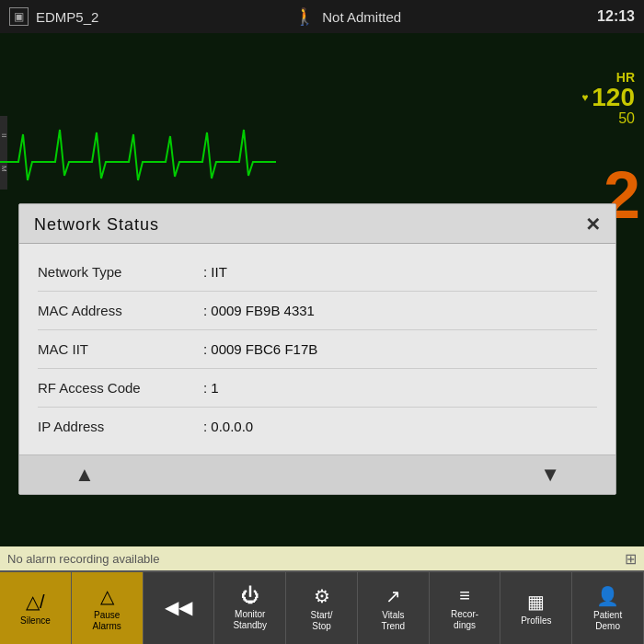 The height and width of the screenshot is (644, 644). What do you see at coordinates (616, 17) in the screenshot?
I see `top-bar-time: 12:13` at bounding box center [616, 17].